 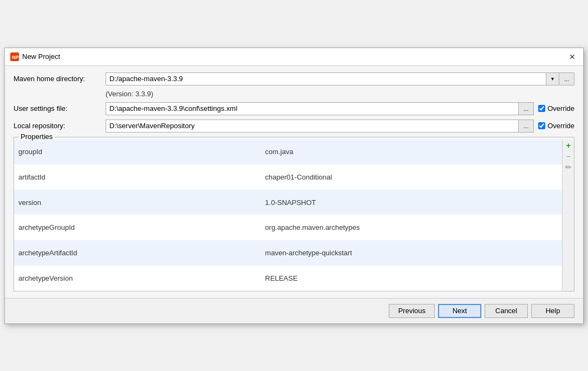 What do you see at coordinates (460, 311) in the screenshot?
I see `next-button: Next` at bounding box center [460, 311].